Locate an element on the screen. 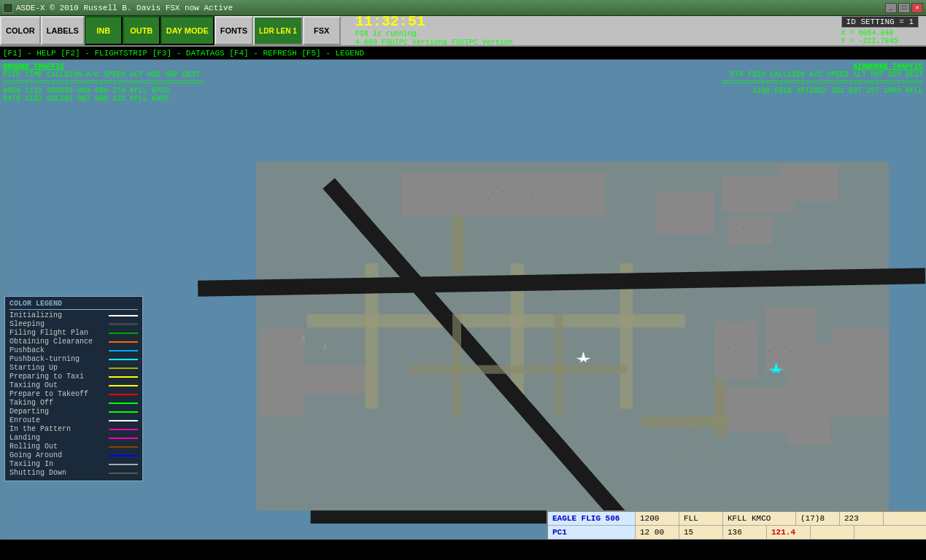 Image resolution: width=926 pixels, height=560 pixels. legend-row: Taxiing Out is located at coordinates (74, 385).